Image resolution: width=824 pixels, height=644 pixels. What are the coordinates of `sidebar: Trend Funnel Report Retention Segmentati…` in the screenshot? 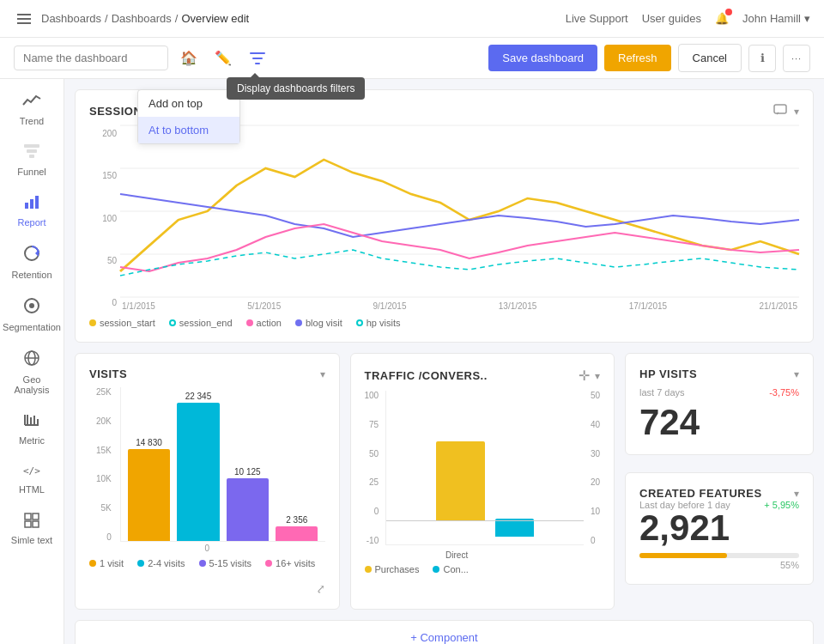 It's located at (33, 361).